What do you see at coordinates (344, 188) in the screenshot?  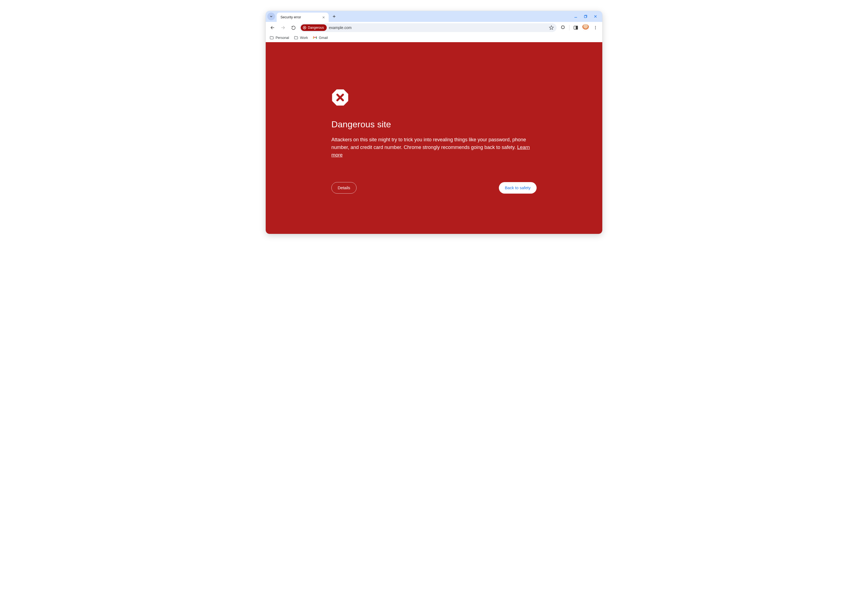 I see `details-button: Details` at bounding box center [344, 188].